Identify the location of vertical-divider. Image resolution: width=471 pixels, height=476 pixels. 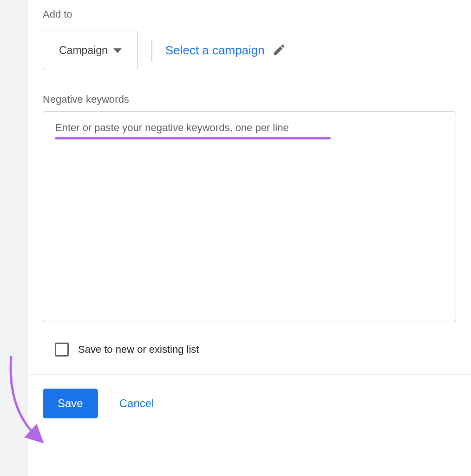
(151, 51).